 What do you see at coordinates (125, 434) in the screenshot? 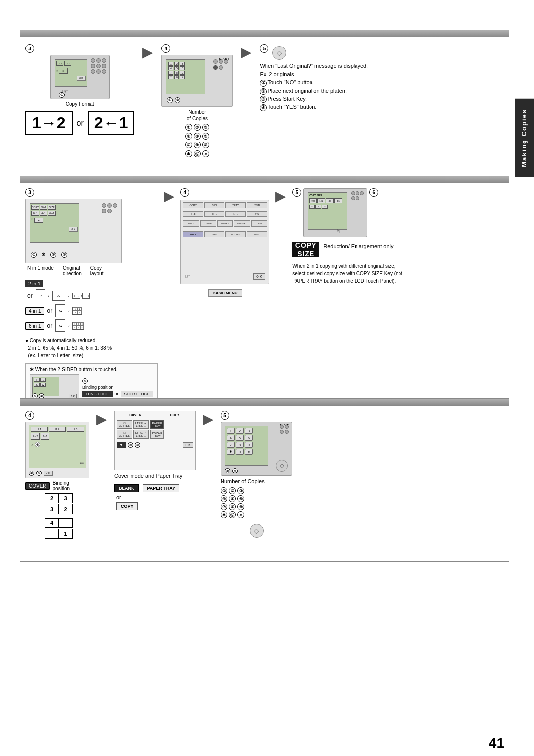
I see `paper-tray-2: □LETTER` at bounding box center [125, 434].